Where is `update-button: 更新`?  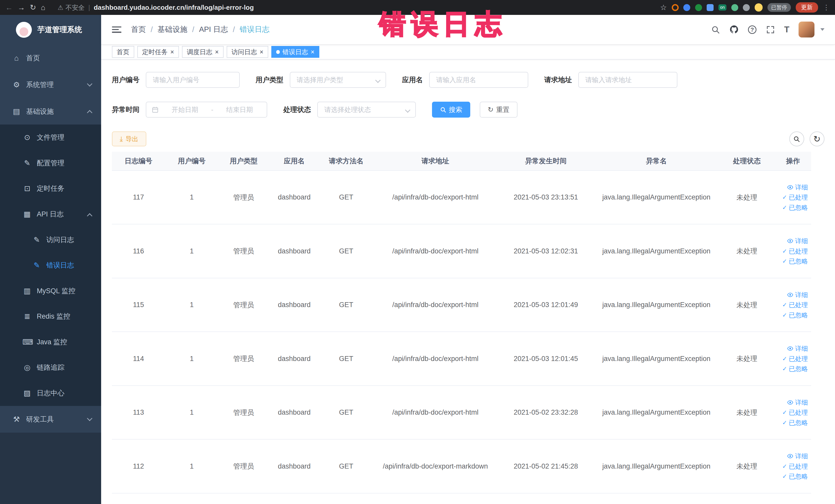 update-button: 更新 is located at coordinates (807, 7).